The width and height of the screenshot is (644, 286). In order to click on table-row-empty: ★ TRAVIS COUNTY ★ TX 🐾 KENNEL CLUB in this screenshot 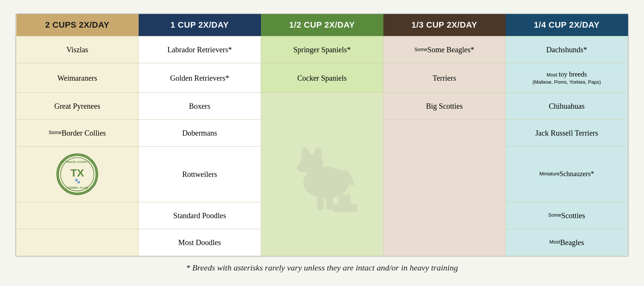, I will do `click(77, 174)`.